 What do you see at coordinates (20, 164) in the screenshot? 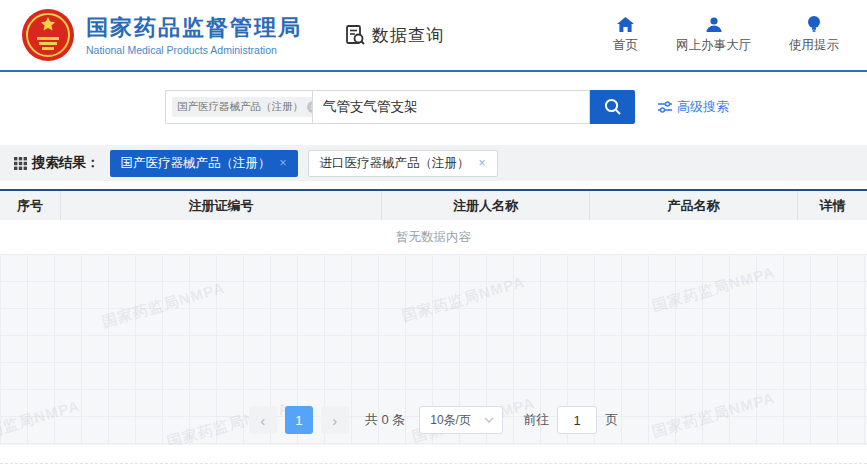
I see `grid-icon` at bounding box center [20, 164].